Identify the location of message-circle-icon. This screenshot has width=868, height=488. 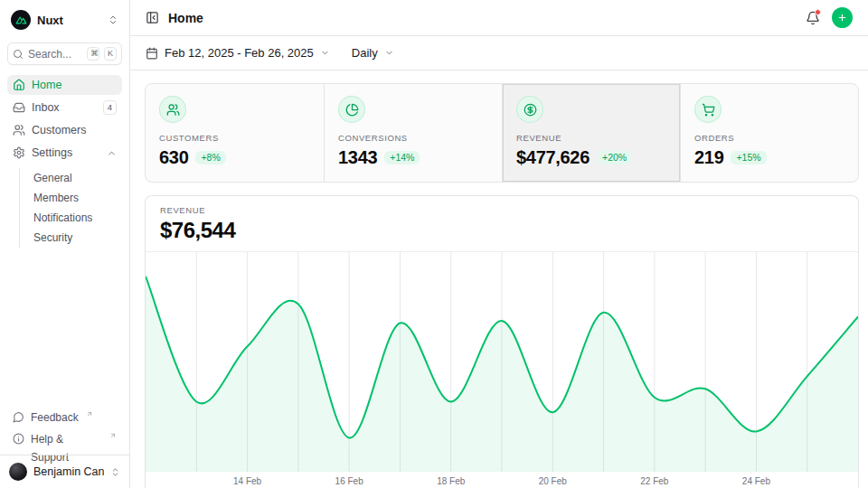
(18, 418).